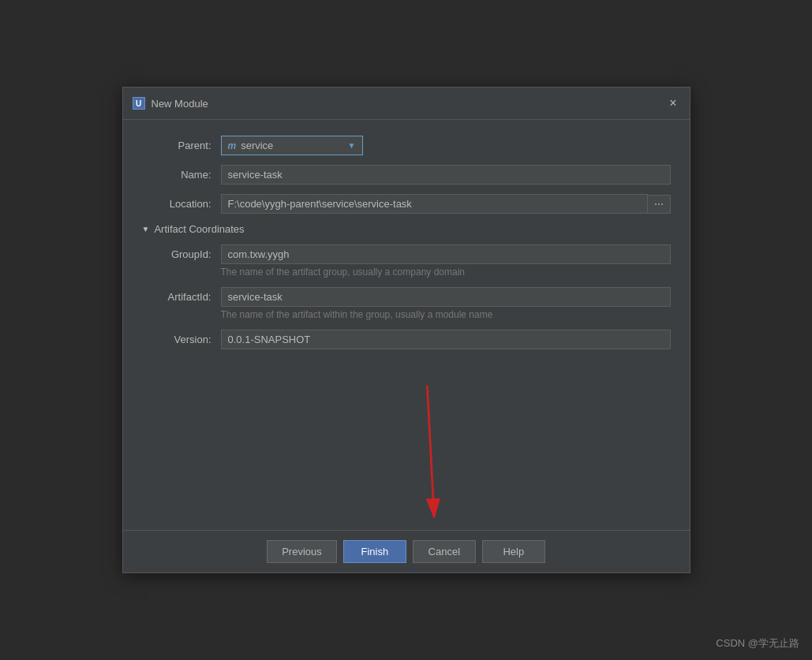 The width and height of the screenshot is (812, 660). What do you see at coordinates (139, 103) in the screenshot?
I see `dialog-icon: U` at bounding box center [139, 103].